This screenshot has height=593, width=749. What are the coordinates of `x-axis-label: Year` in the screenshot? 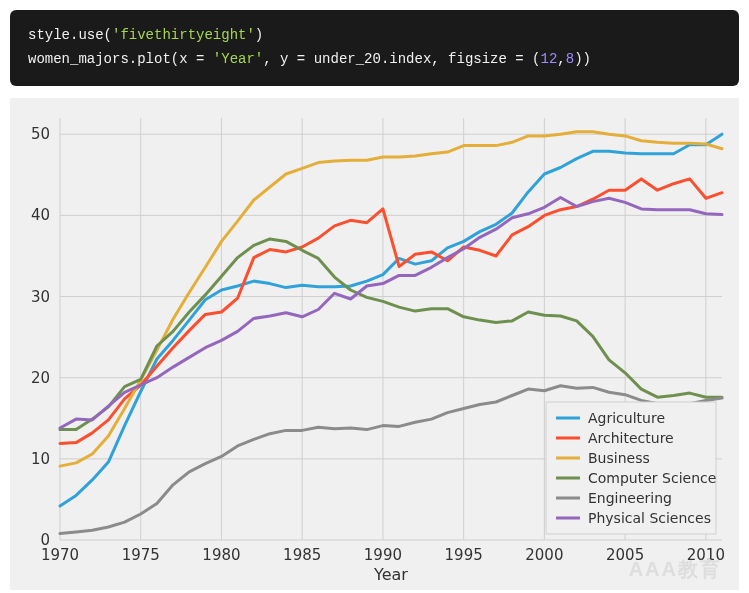 It's located at (390, 574).